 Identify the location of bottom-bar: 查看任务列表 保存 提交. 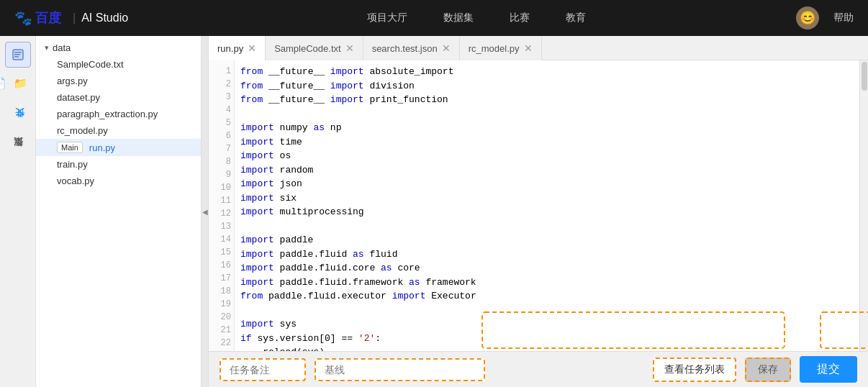
(538, 369).